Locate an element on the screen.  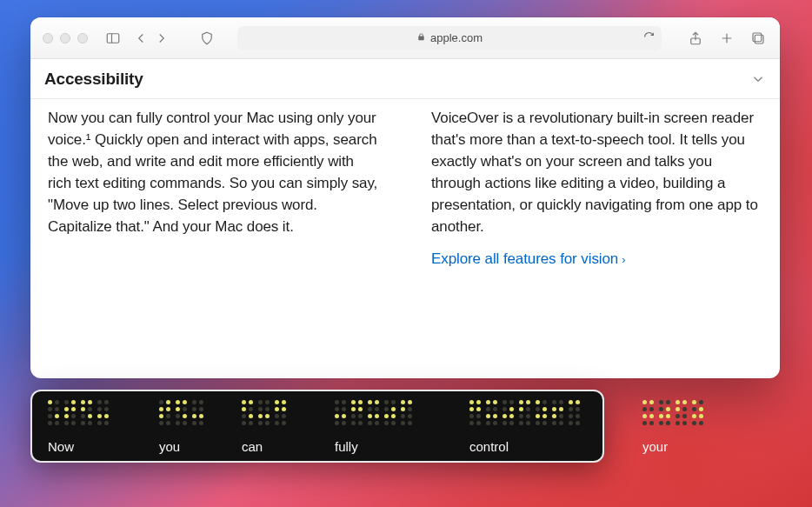
reload-icon is located at coordinates (649, 38).